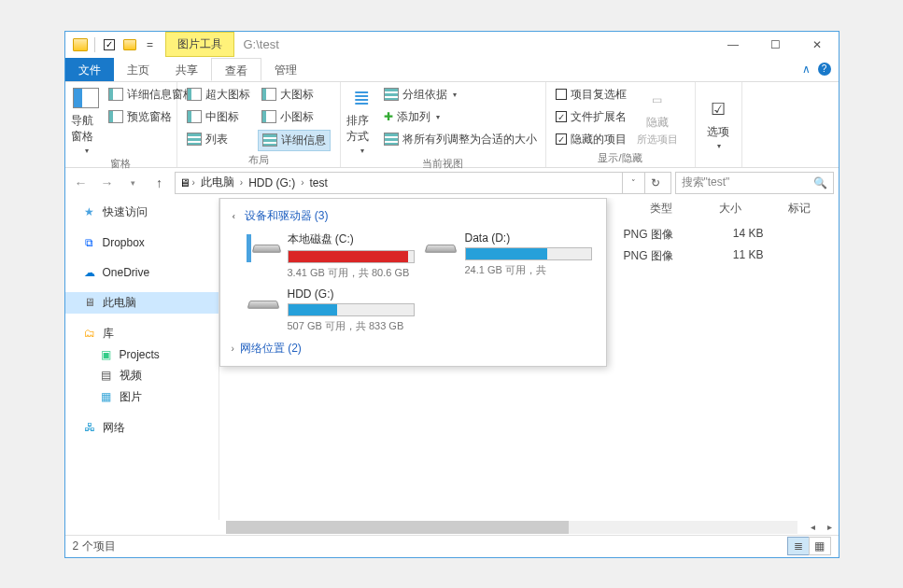 This screenshot has width=903, height=588. I want to click on view-list: 列表, so click(219, 140).